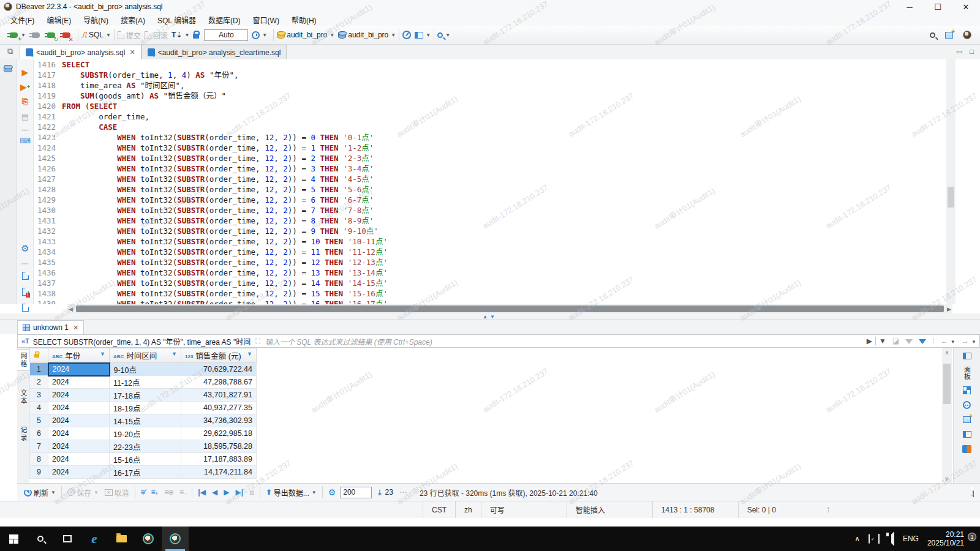  I want to click on grouping-panel-icon, so click(967, 434).